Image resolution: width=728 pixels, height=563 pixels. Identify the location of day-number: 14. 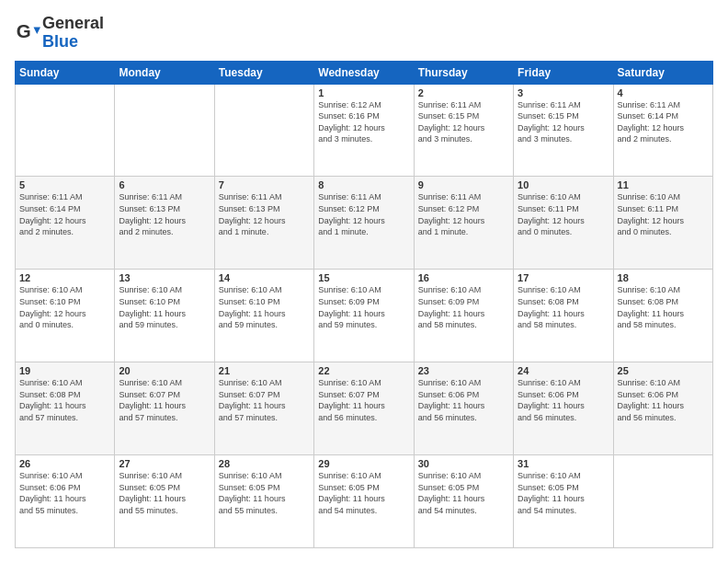
(265, 278).